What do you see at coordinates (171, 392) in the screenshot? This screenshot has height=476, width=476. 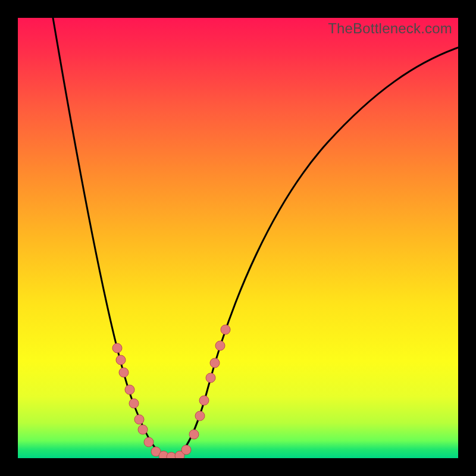 I see `dots-layer` at bounding box center [171, 392].